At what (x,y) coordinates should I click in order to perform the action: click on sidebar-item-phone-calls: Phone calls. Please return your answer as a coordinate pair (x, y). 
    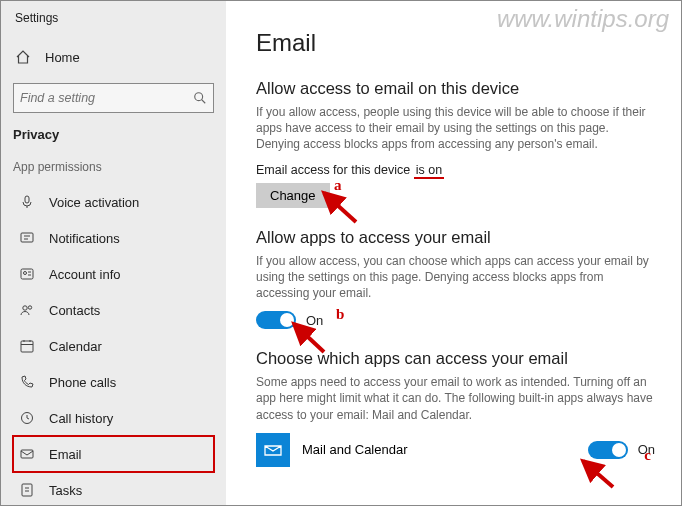
    Looking at the image, I should click on (114, 382).